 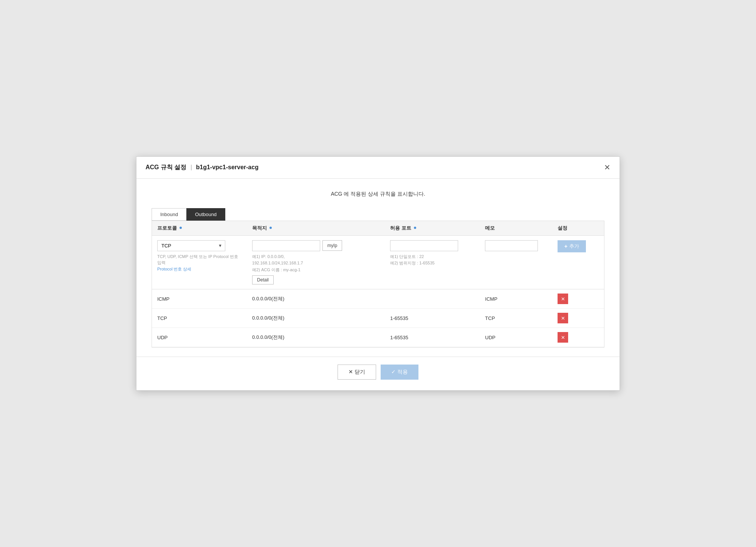 I want to click on delete-rule-button-1: ✕, so click(x=563, y=318).